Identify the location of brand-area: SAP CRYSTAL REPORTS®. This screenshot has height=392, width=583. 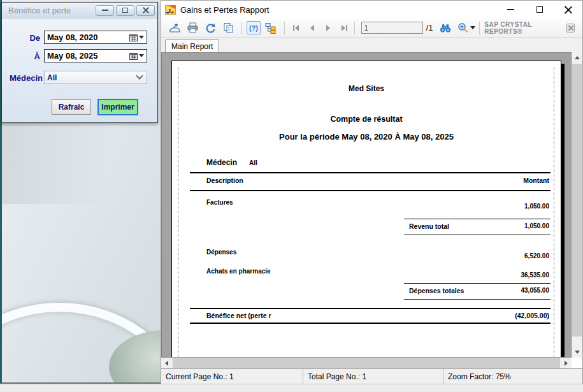
(533, 28).